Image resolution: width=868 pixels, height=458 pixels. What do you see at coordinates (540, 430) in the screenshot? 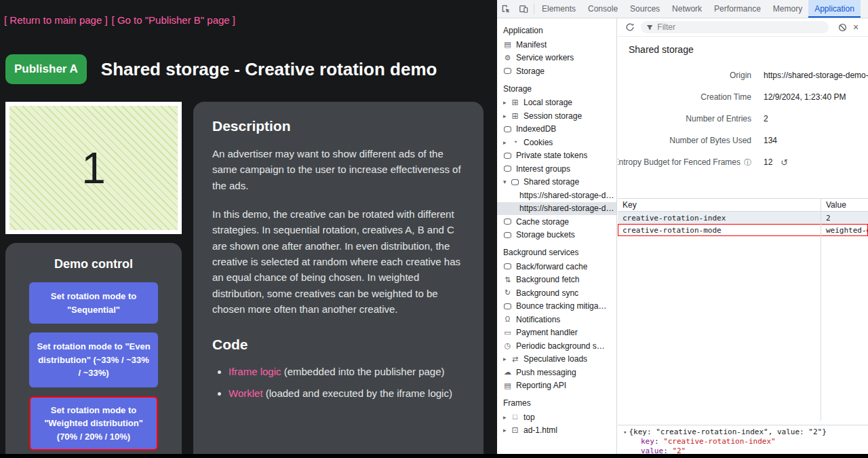
I see `sidebar-row-label: ad-1.html` at bounding box center [540, 430].